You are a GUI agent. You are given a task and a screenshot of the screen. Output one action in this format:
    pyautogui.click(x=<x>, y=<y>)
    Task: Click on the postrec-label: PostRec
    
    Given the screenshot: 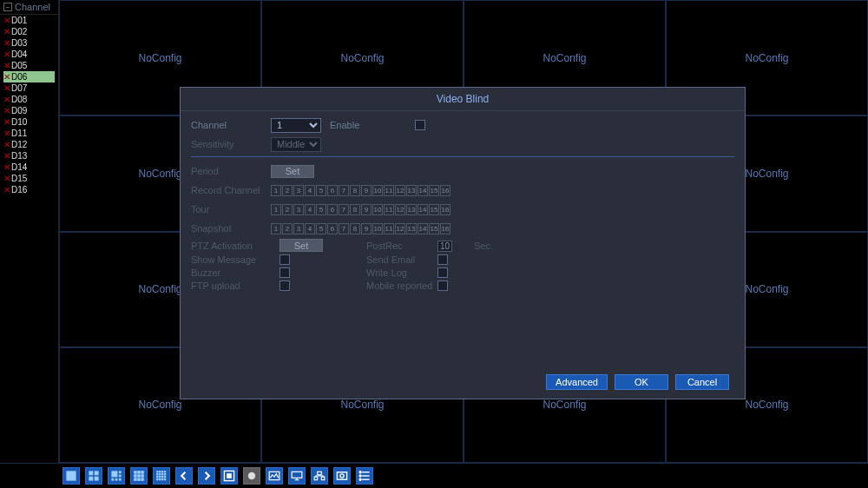 What is the action you would take?
    pyautogui.click(x=401, y=246)
    